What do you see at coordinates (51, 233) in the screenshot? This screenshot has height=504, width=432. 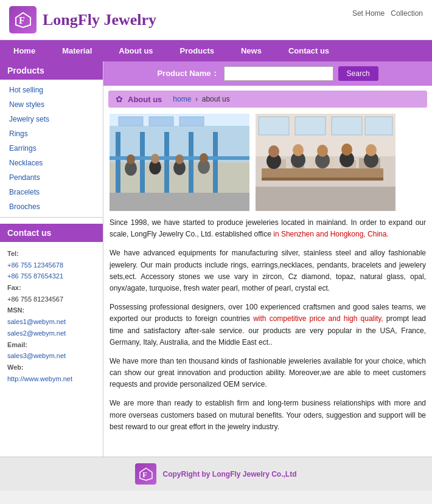 I see `sidebar-contact-header: Contact us` at bounding box center [51, 233].